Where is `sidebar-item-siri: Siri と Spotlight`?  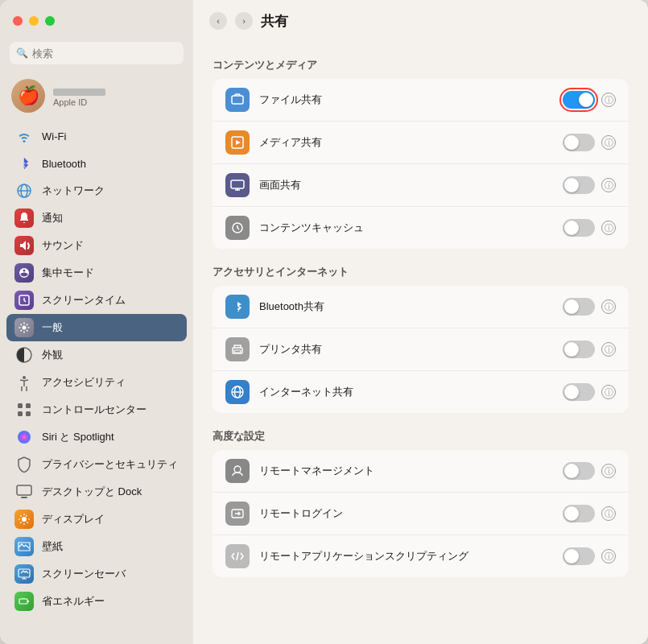 sidebar-item-siri: Siri と Spotlight is located at coordinates (97, 437).